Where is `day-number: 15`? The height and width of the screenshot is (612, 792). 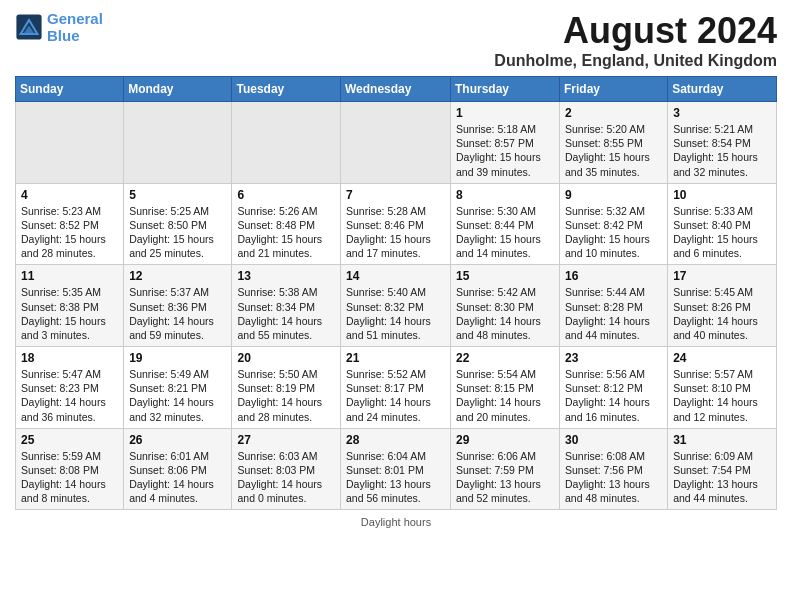 day-number: 15 is located at coordinates (505, 276).